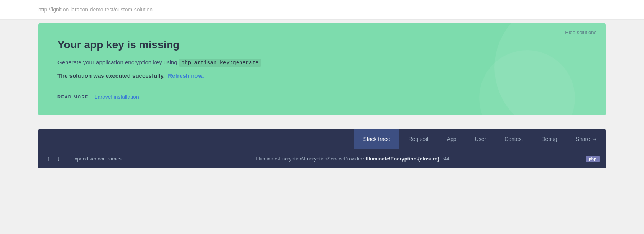  I want to click on solution-executed: The solution was executed succesfully. R…, so click(322, 76).